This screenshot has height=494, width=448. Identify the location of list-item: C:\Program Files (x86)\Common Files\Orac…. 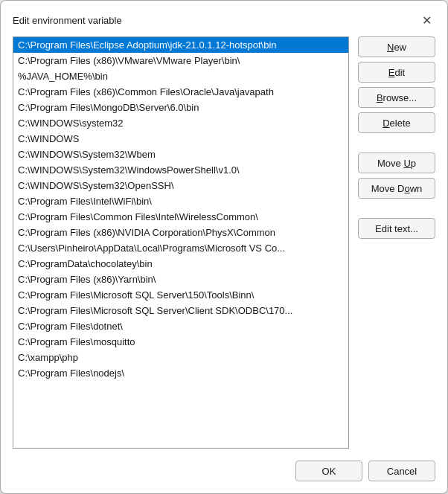
(181, 92).